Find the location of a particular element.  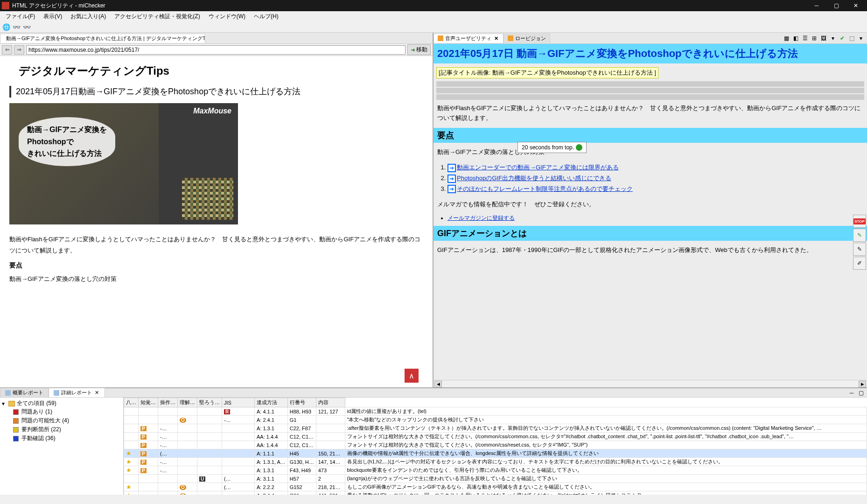

menu-window: ウィンドウ(W) is located at coordinates (227, 17).